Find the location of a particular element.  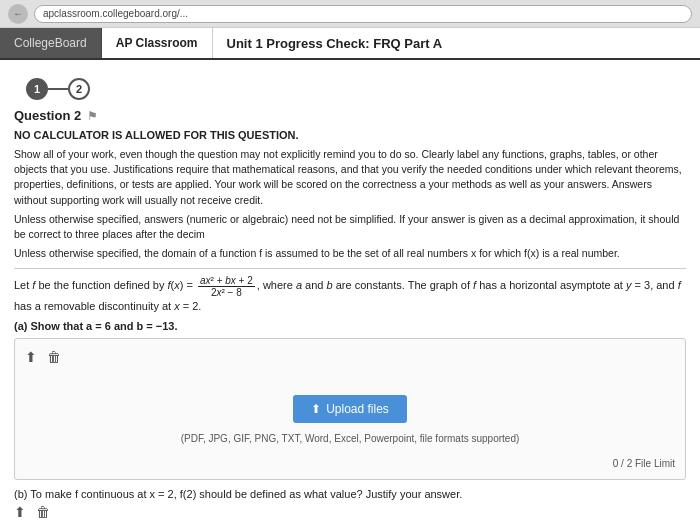

nav-tabs: CollegeBoard AP Classroom Unit 1 Progres… is located at coordinates (350, 44).